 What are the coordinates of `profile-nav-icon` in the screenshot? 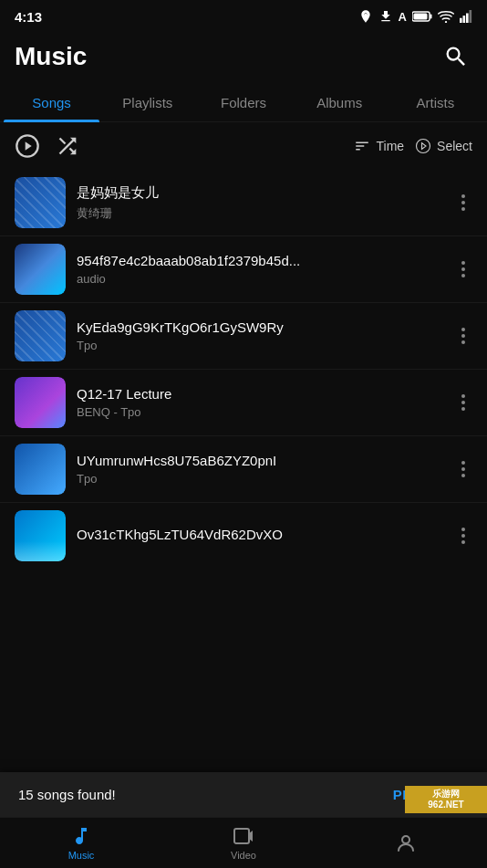 It's located at (406, 843).